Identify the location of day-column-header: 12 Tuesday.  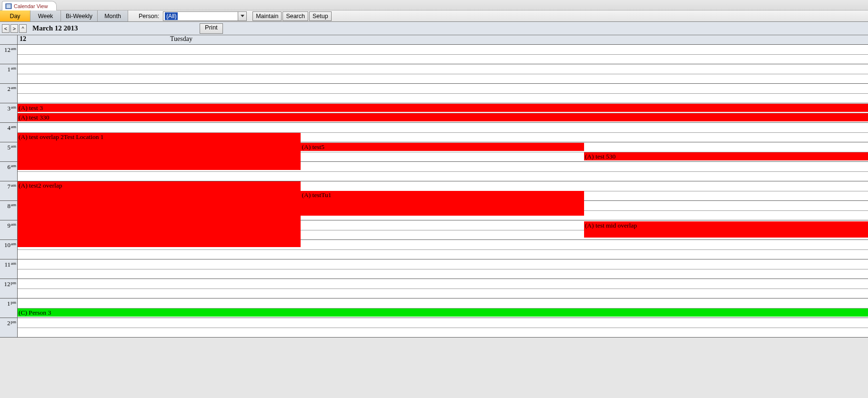
(434, 40).